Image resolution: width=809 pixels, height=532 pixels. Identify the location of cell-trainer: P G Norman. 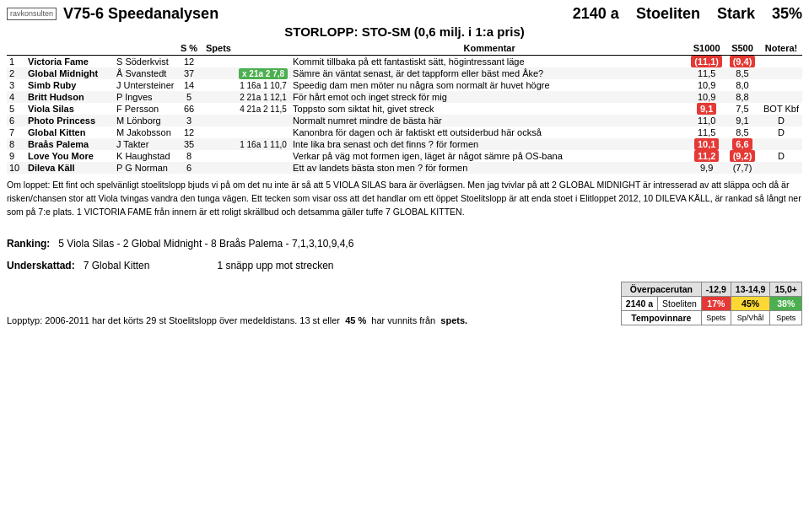
(145, 168).